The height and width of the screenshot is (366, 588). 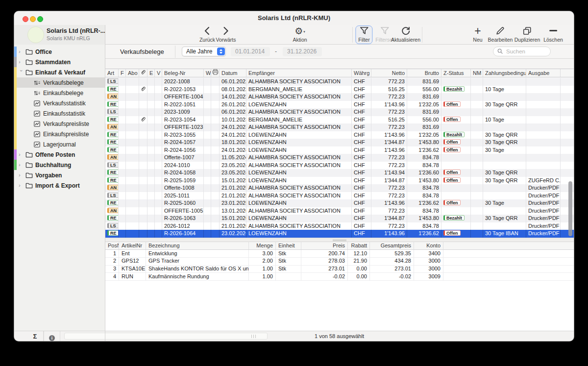 What do you see at coordinates (340, 269) in the screenshot?
I see `position-row: 3KTSA10EShakeHands KONTOR Saldo für OS X…` at bounding box center [340, 269].